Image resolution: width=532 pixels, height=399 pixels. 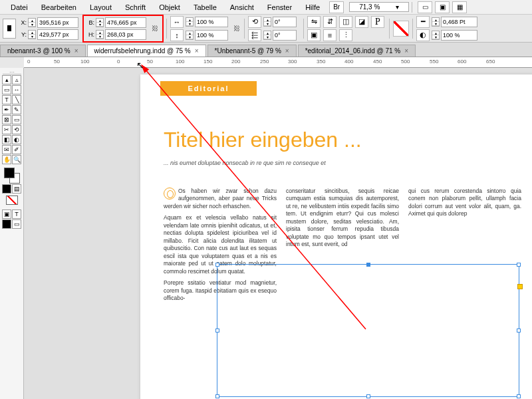 I want to click on scissors-tool-icon: ✂, so click(x=7, y=130).